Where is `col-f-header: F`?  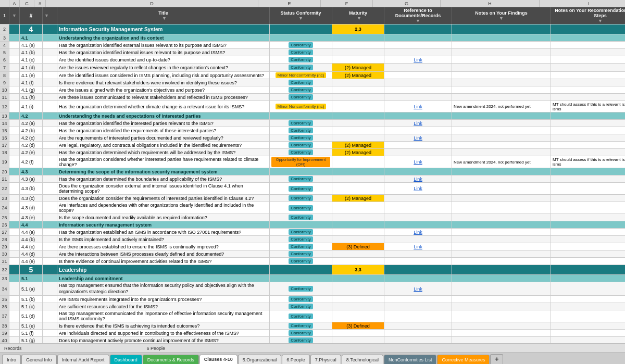
col-f-header: F is located at coordinates (347, 3).